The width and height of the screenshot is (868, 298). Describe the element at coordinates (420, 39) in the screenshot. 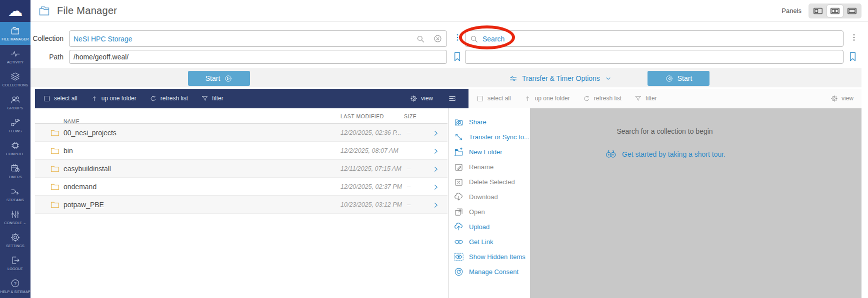

I see `search-icon` at that location.